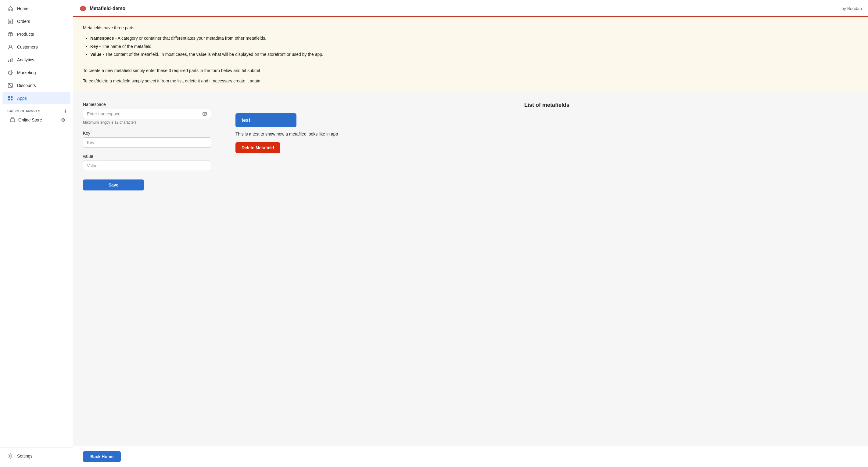  I want to click on value-input-wrapper, so click(147, 166).